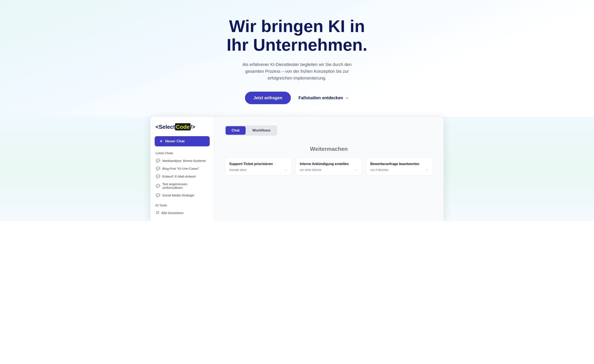 The height and width of the screenshot is (364, 594). Describe the element at coordinates (251, 130) in the screenshot. I see `tabs-container: Chat Workflows` at that location.